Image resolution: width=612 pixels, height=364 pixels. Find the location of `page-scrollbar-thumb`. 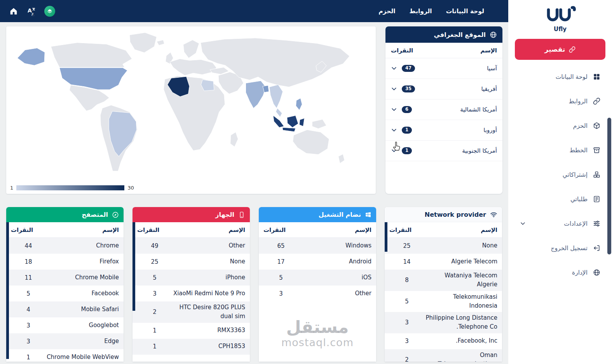

page-scrollbar-thumb is located at coordinates (609, 186).